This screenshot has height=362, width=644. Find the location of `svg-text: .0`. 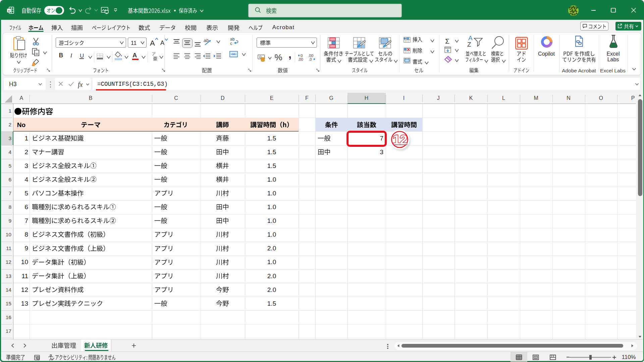

svg-text: .0 is located at coordinates (310, 59).